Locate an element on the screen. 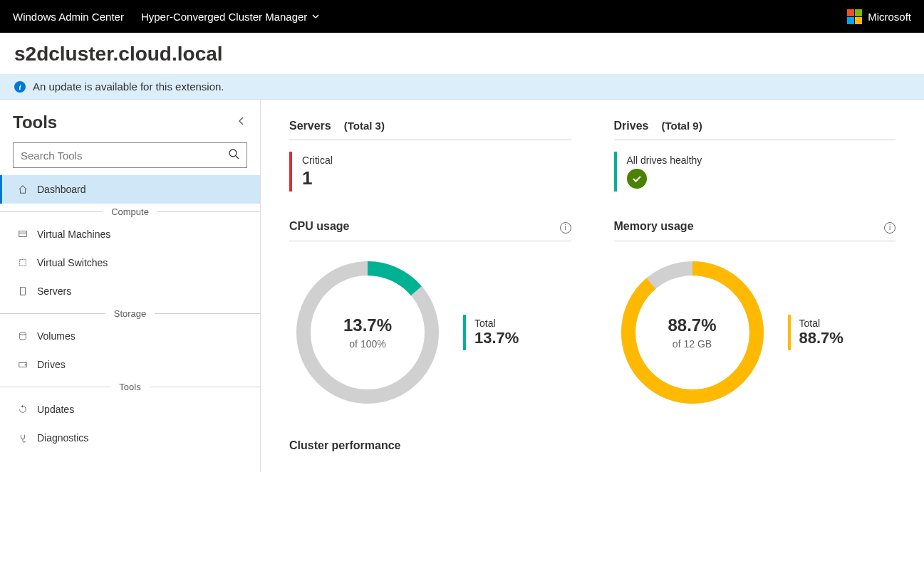 This screenshot has height=566, width=924. cpu-total-bar is located at coordinates (464, 332).